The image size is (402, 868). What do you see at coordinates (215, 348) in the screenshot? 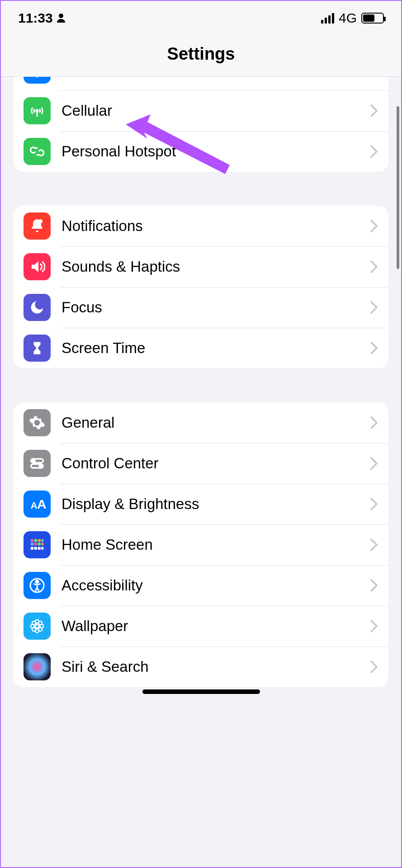
I see `row-label: Screen Time` at bounding box center [215, 348].